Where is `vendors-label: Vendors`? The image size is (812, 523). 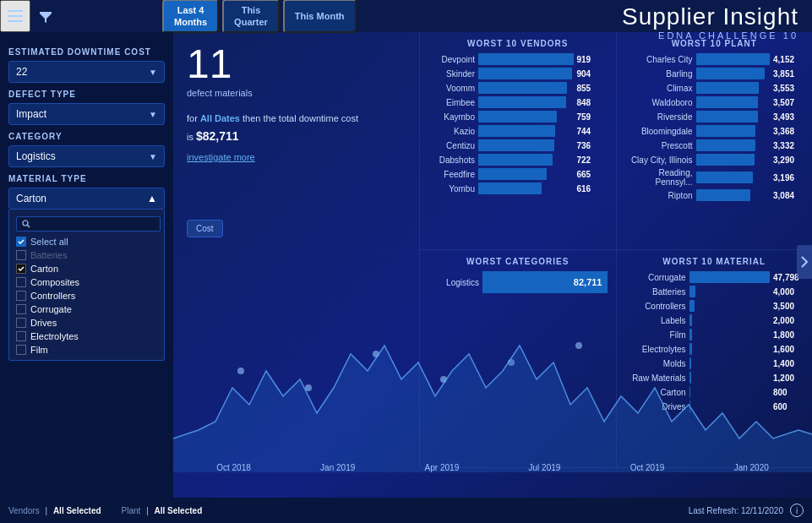
vendors-label: Vendors is located at coordinates (24, 510).